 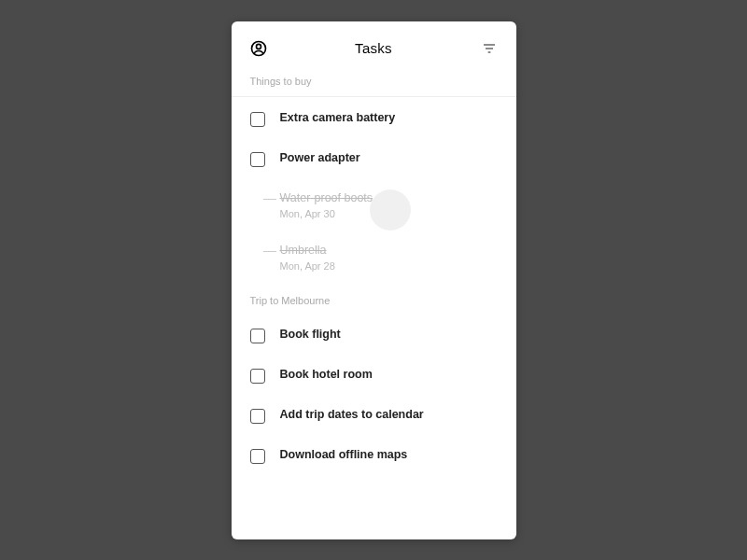 I want to click on task-content: Power adapter, so click(x=320, y=158).